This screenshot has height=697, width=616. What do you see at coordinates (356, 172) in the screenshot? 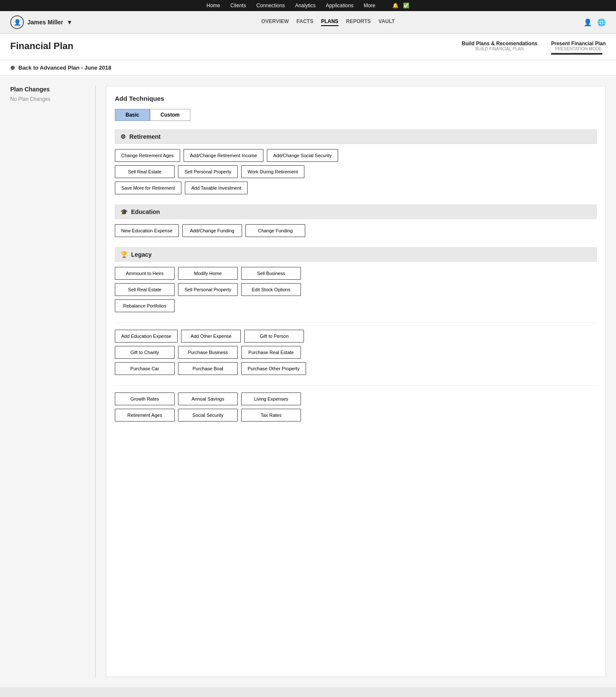
I see `retirement-buttons-2: Sell Real Estate Sell Personal Property …` at bounding box center [356, 172].